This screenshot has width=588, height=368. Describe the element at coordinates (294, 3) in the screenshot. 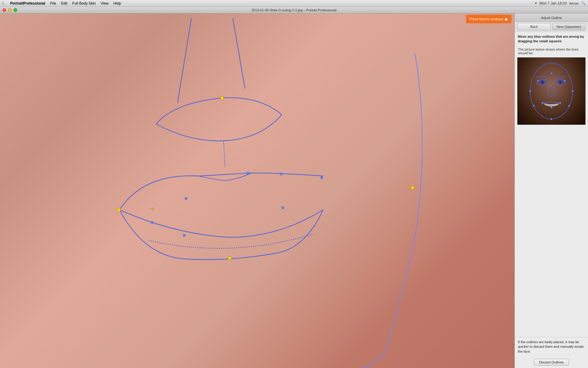

I see `menu-bar:  PortraitProfessional File Edit Full Bo…` at that location.